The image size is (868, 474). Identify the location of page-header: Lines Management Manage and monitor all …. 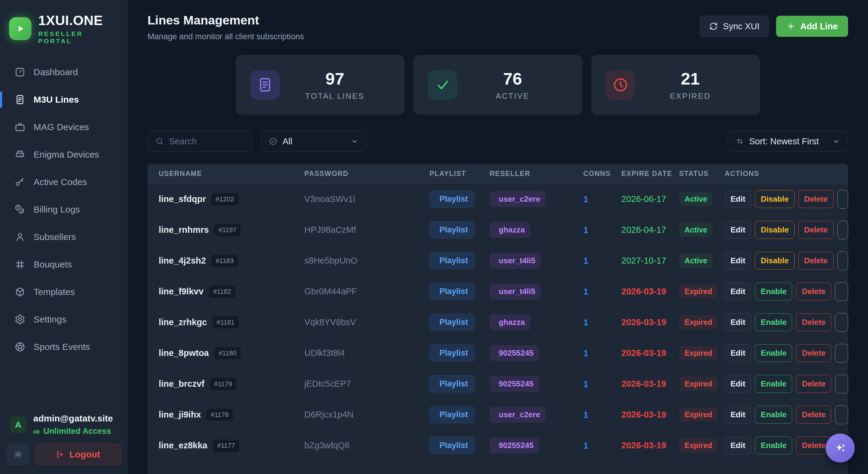
(498, 27).